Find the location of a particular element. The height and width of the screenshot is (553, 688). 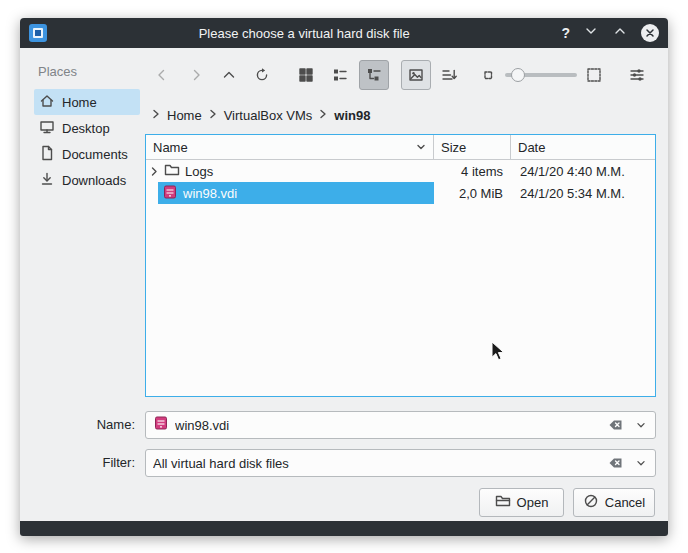

date-cell: 24/1/20 4:40 M.M. is located at coordinates (583, 172).